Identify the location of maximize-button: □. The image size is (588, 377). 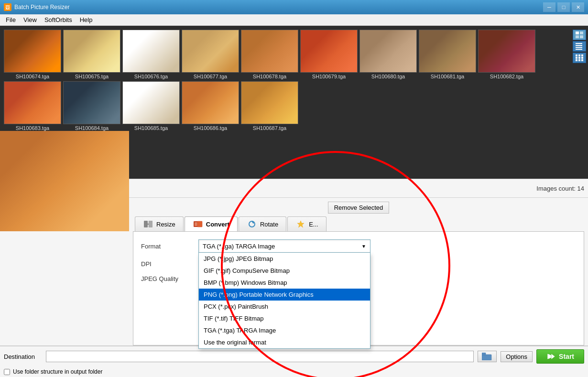
(564, 7).